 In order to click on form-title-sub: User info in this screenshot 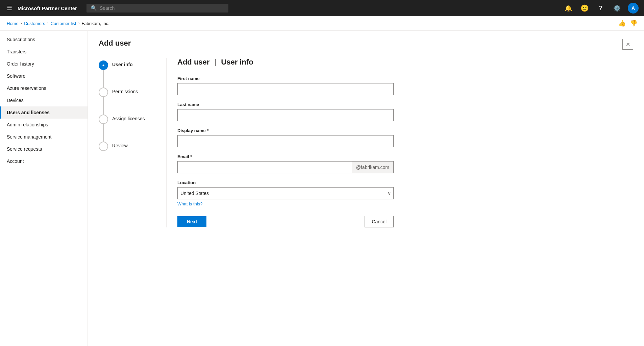, I will do `click(237, 62)`.